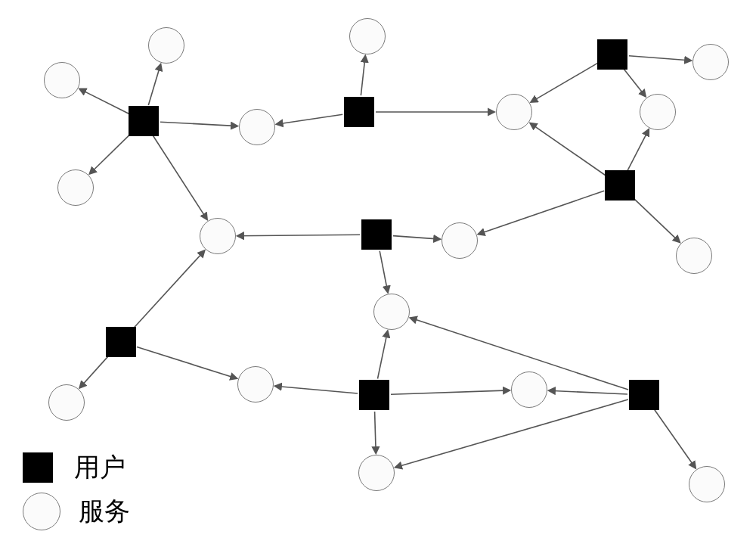  What do you see at coordinates (62, 80) in the screenshot?
I see `service-node-s1` at bounding box center [62, 80].